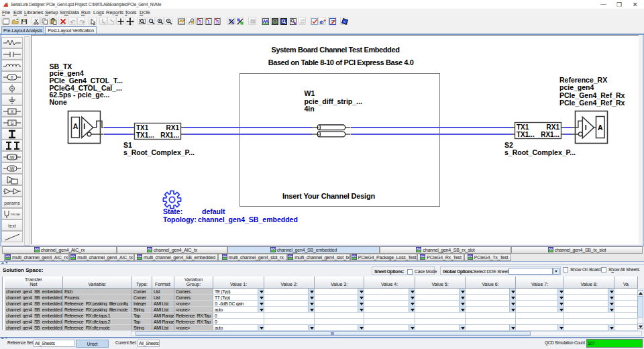  Describe the element at coordinates (12, 226) in the screenshot. I see `svg-text: text` at that location.